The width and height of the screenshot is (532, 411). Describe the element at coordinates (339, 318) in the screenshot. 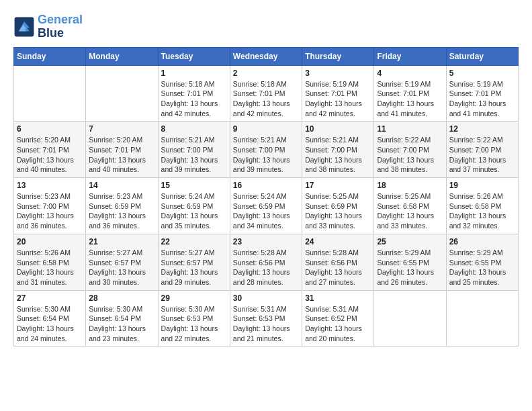

I see `calendar-cell: 31Sunrise: 5:31 AM Sunset: 6:52 PM Dayli…` at that location.